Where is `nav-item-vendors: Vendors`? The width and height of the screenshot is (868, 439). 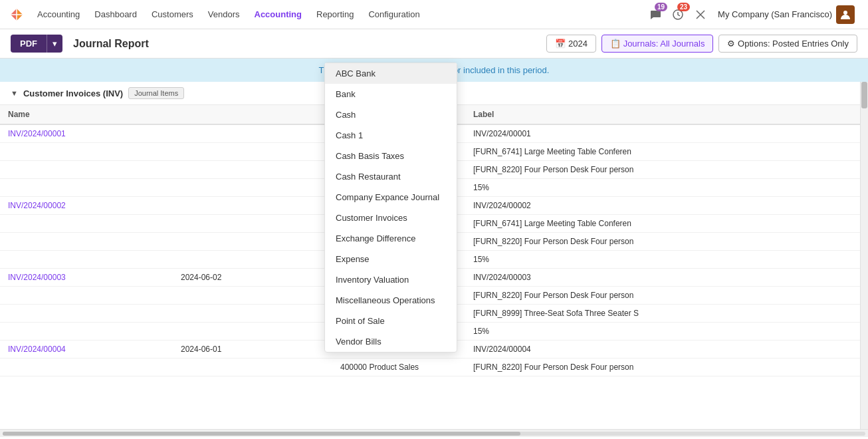 nav-item-vendors: Vendors is located at coordinates (224, 15).